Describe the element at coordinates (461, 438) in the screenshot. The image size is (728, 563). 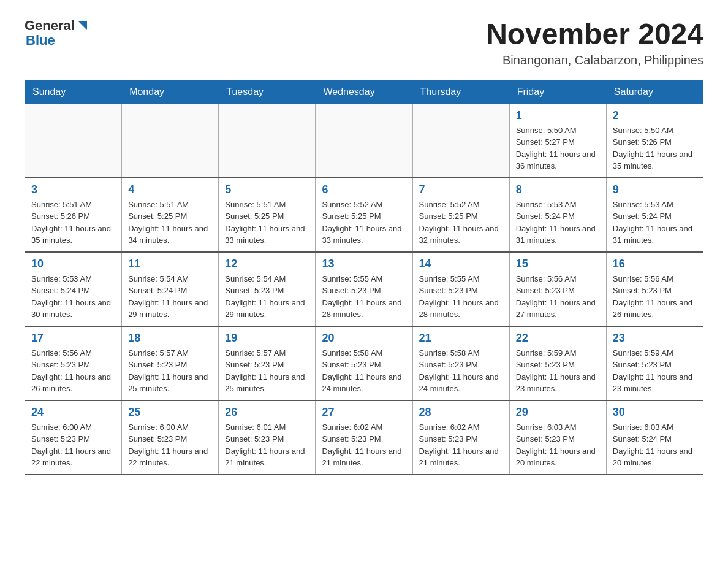
I see `calendar-cell: 28Sunrise: 6:02 AM Sunset: 5:23 PM Dayli…` at that location.